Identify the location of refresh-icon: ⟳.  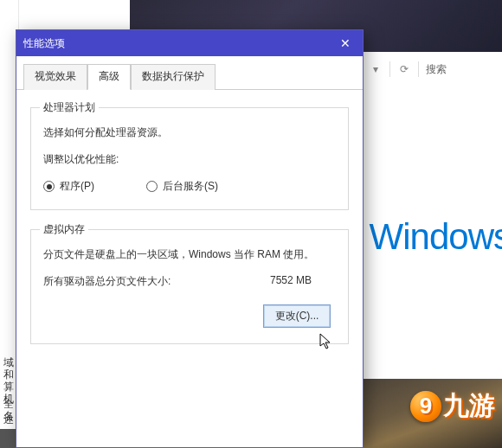
(404, 69).